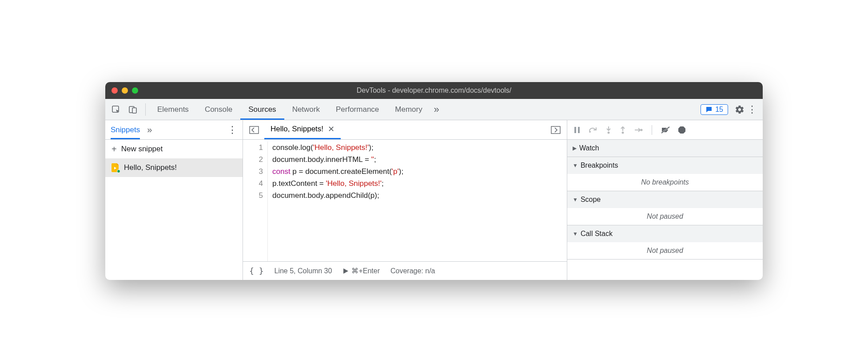 The image size is (868, 362). I want to click on zoom-window-button, so click(135, 90).